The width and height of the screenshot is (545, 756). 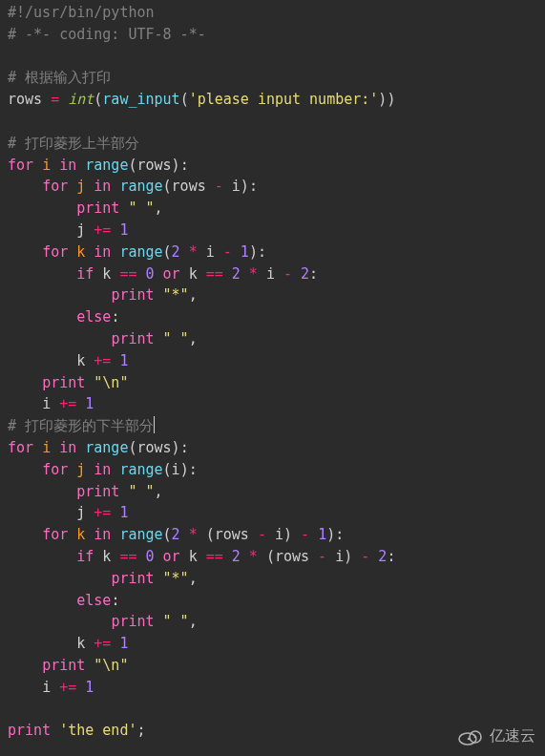 I want to click on code-line: # 打印菱形上半部分, so click(x=73, y=143).